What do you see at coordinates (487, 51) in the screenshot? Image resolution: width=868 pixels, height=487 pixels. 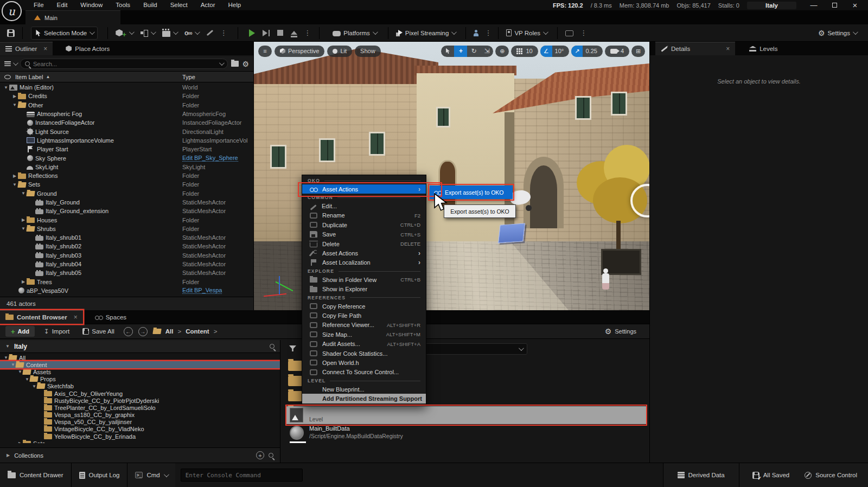 I see `scale-tool: ⇲` at bounding box center [487, 51].